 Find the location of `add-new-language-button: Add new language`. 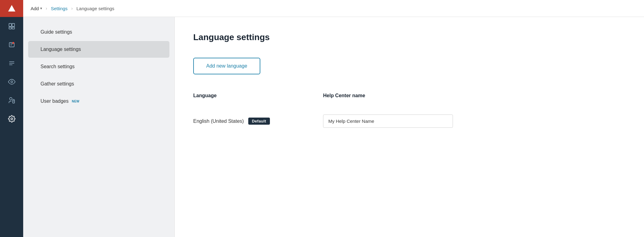

add-new-language-button: Add new language is located at coordinates (227, 66).